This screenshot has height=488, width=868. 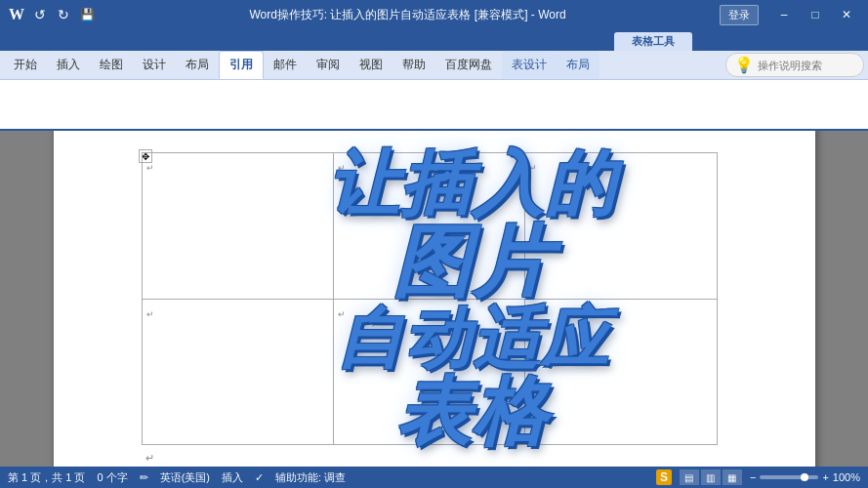 What do you see at coordinates (429, 372) in the screenshot?
I see `table-cell-r2c2: ↵` at bounding box center [429, 372].